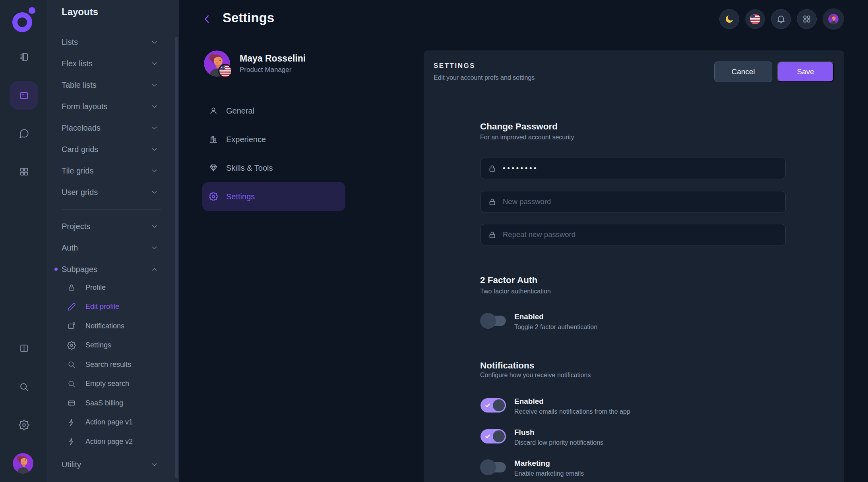 This screenshot has height=482, width=868. What do you see at coordinates (806, 72) in the screenshot?
I see `save-button: Save` at bounding box center [806, 72].